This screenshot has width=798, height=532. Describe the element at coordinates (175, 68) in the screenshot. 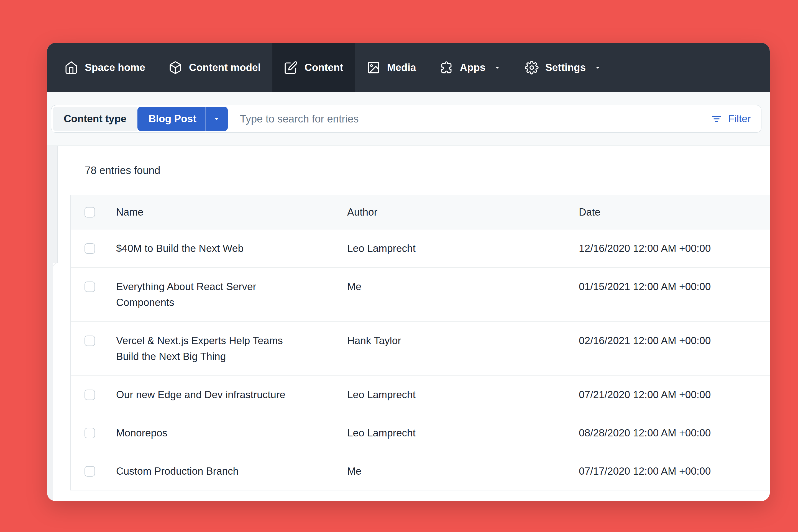

I see `content-model-icon` at that location.